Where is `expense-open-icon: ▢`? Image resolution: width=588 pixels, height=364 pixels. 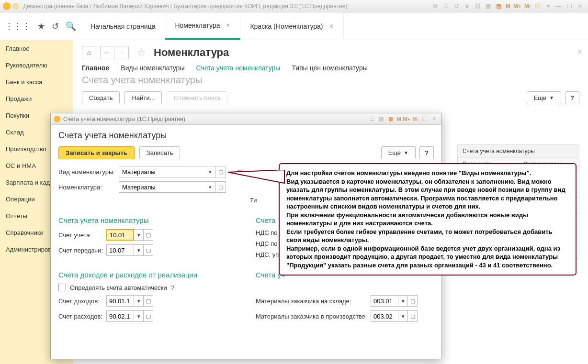 expense-open-icon: ▢ is located at coordinates (148, 316).